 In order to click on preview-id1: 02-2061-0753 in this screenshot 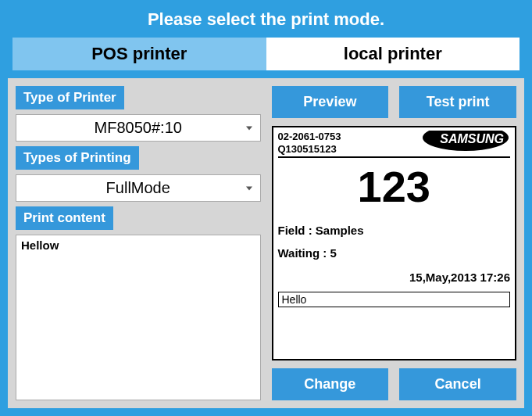, I will do `click(309, 137)`.